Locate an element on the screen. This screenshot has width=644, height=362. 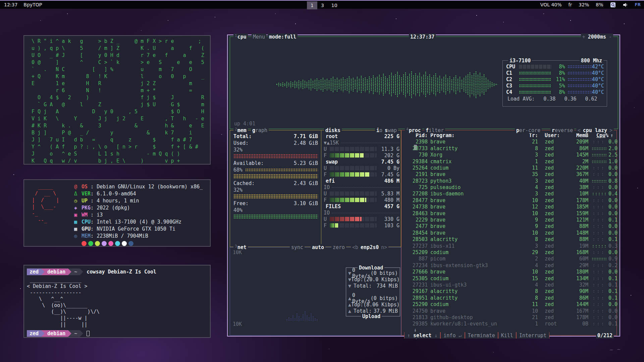
per-core-button: per-core is located at coordinates (528, 130).